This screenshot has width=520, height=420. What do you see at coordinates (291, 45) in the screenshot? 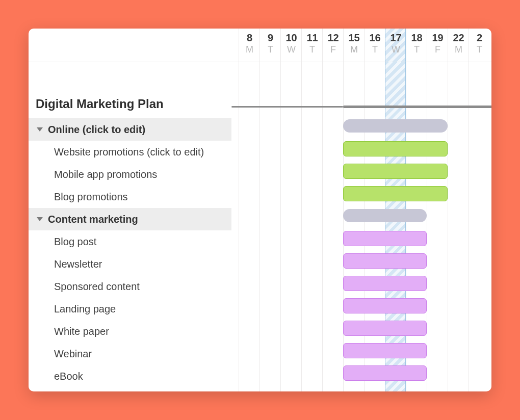
I see `day-column: 10W` at bounding box center [291, 45].